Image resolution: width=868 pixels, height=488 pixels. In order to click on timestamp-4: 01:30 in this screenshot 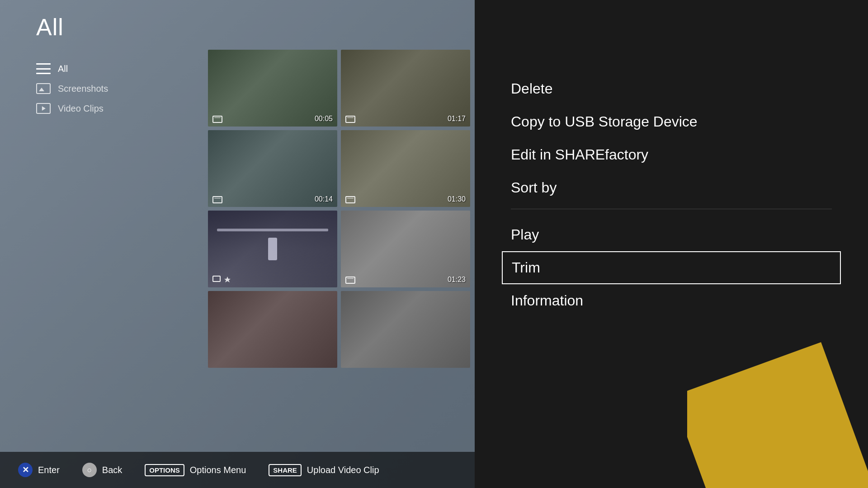, I will do `click(457, 199)`.